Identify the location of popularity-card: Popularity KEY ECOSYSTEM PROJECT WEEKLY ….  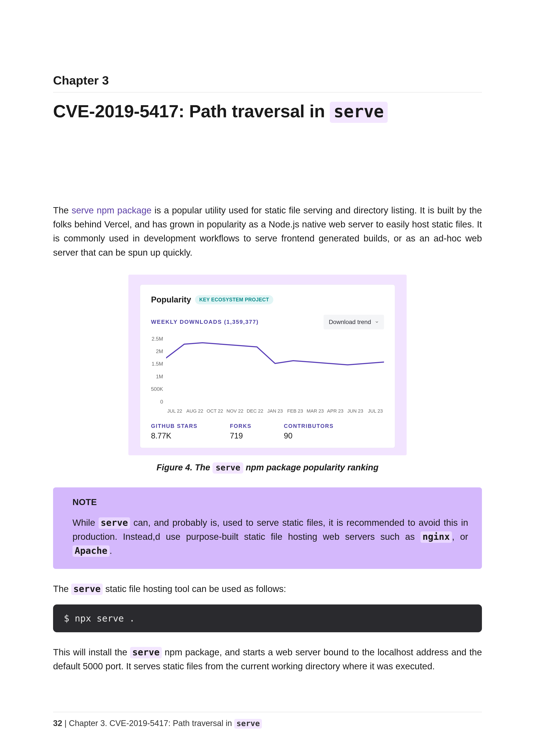
(268, 366).